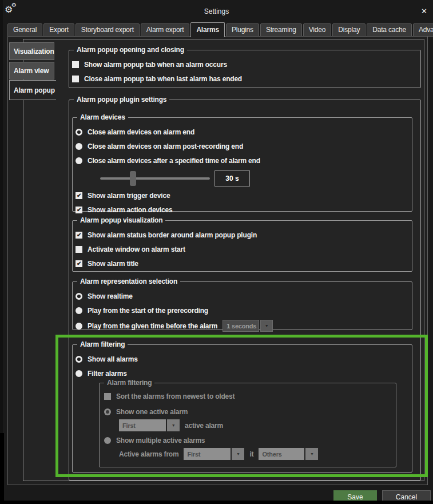 The image size is (433, 504). Describe the element at coordinates (25, 30) in the screenshot. I see `tab-general: General` at that location.